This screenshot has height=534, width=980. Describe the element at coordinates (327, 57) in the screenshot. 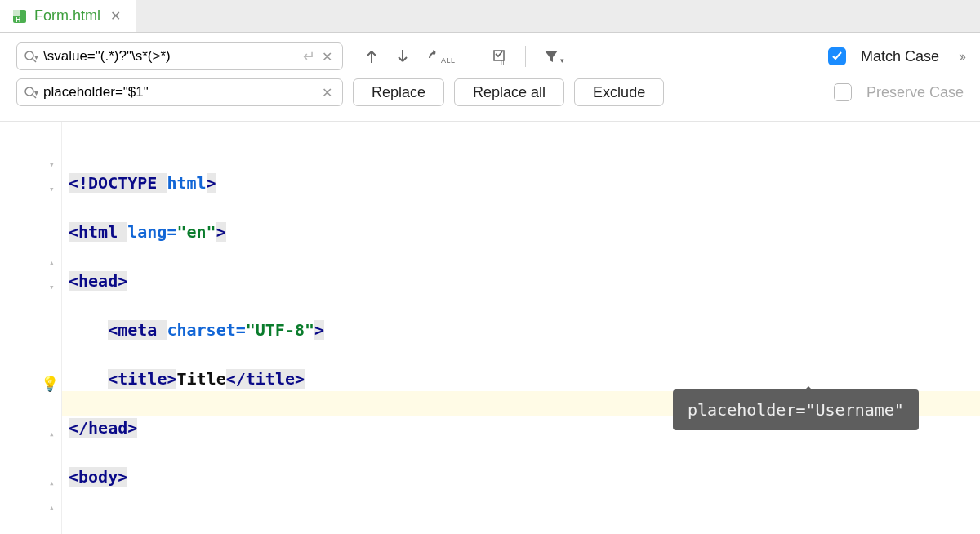

I see `clear-find-icon: ✕` at that location.